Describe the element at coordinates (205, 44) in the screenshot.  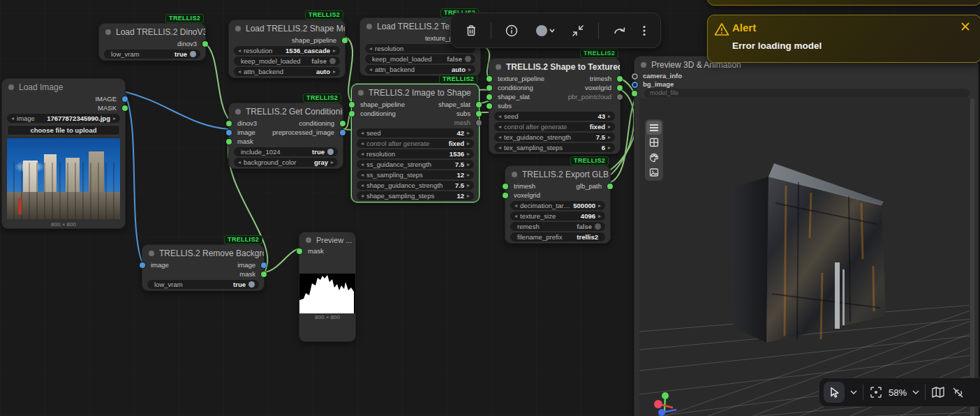
I see `output-pin-dinov3` at that location.